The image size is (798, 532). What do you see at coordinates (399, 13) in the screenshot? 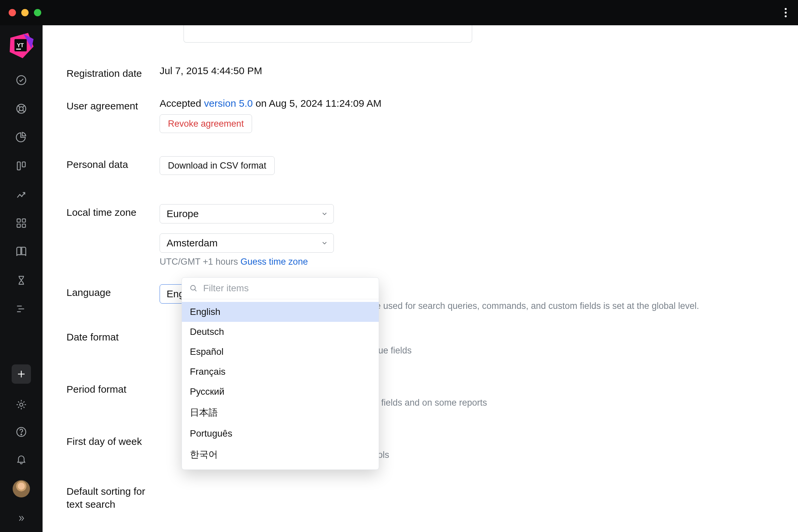
I see `titlebar` at bounding box center [399, 13].